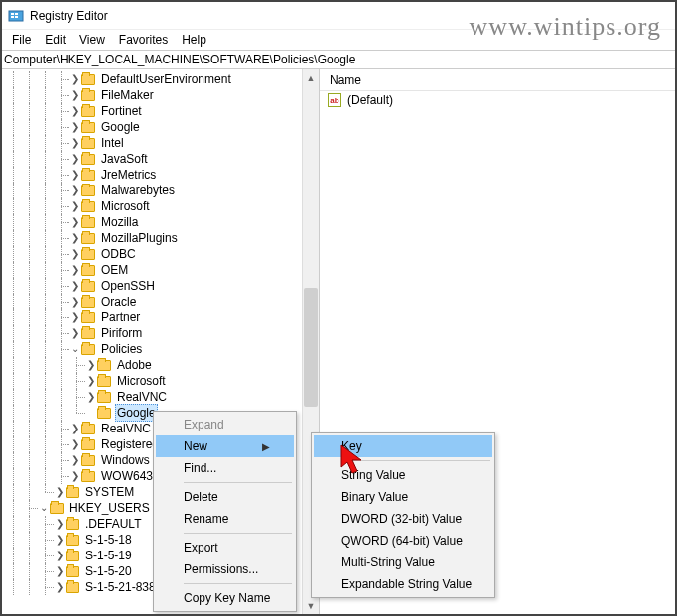  Describe the element at coordinates (238, 482) in the screenshot. I see `cm-separator` at that location.